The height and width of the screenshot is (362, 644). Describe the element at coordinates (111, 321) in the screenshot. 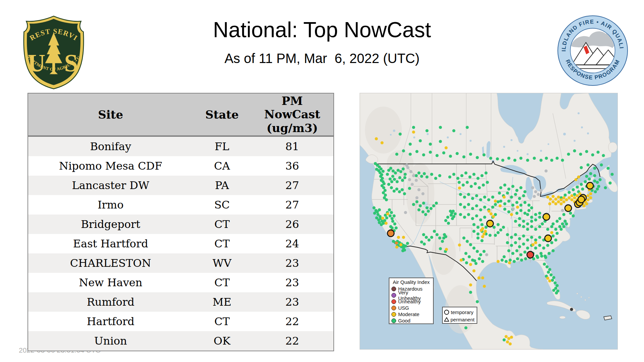

I see `site-cell: Hartford` at that location.